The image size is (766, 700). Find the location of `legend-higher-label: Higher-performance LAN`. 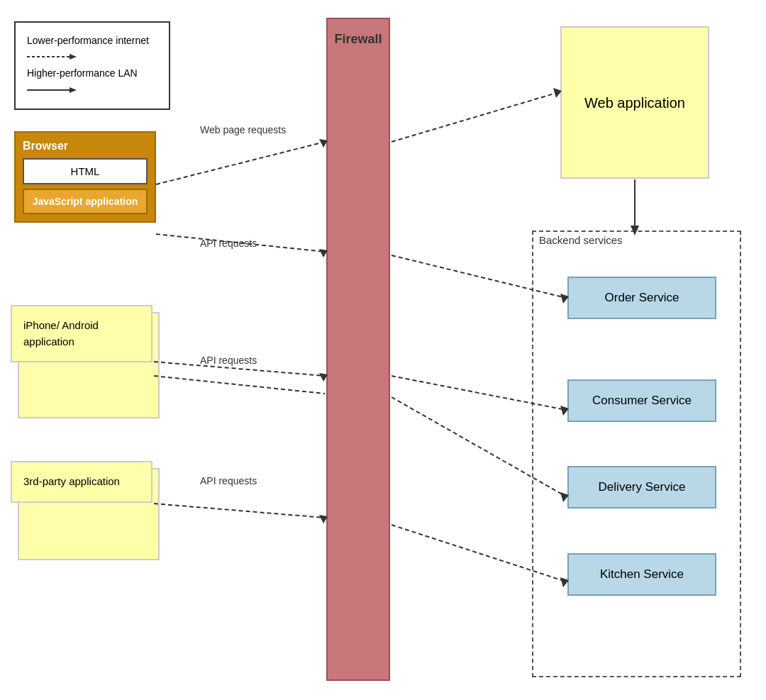

legend-higher-label: Higher-performance LAN is located at coordinates (82, 73).